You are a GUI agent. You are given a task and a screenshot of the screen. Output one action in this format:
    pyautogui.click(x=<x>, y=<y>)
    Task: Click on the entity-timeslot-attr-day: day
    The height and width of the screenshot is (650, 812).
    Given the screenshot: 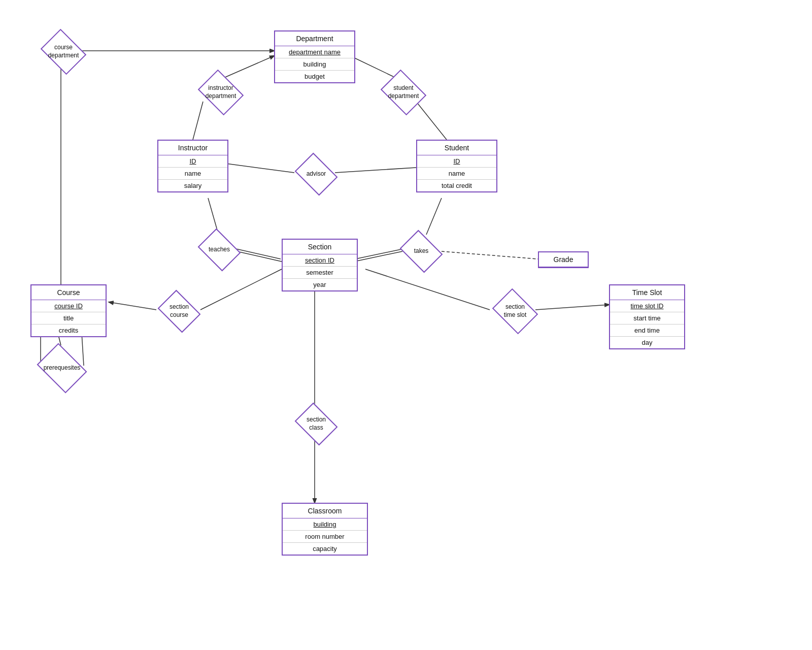 What is the action you would take?
    pyautogui.click(x=647, y=342)
    